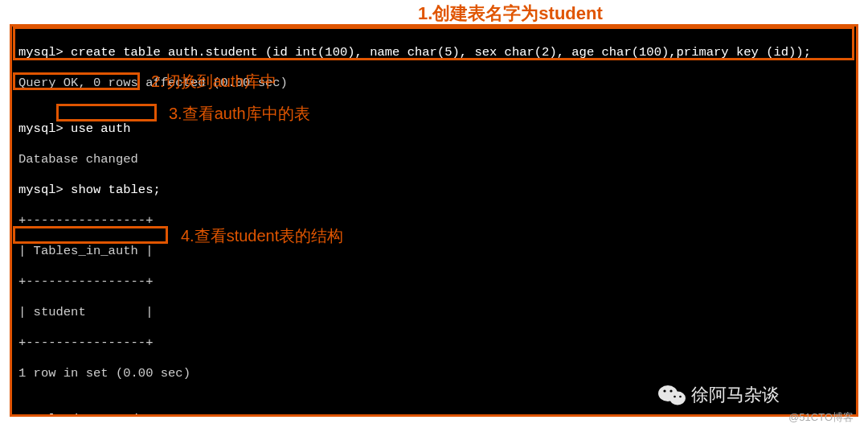  What do you see at coordinates (240, 114) in the screenshot?
I see `annotation-3: 3.查看auth库中的表` at bounding box center [240, 114].